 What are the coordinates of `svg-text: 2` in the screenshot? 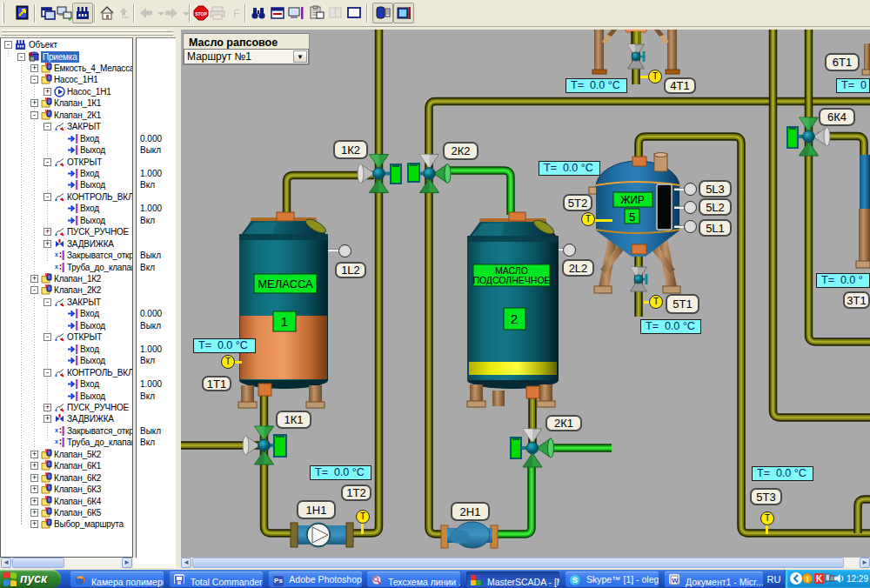 It's located at (514, 318).